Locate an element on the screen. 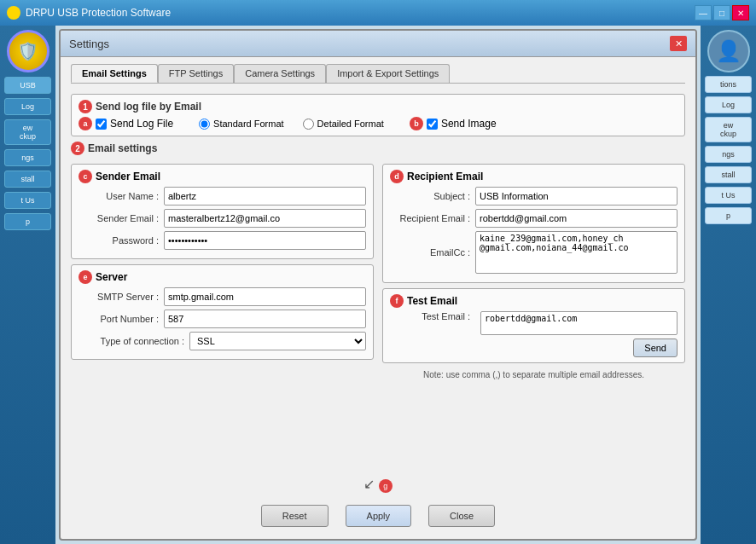 The width and height of the screenshot is (756, 544). letter-b: b is located at coordinates (416, 124).